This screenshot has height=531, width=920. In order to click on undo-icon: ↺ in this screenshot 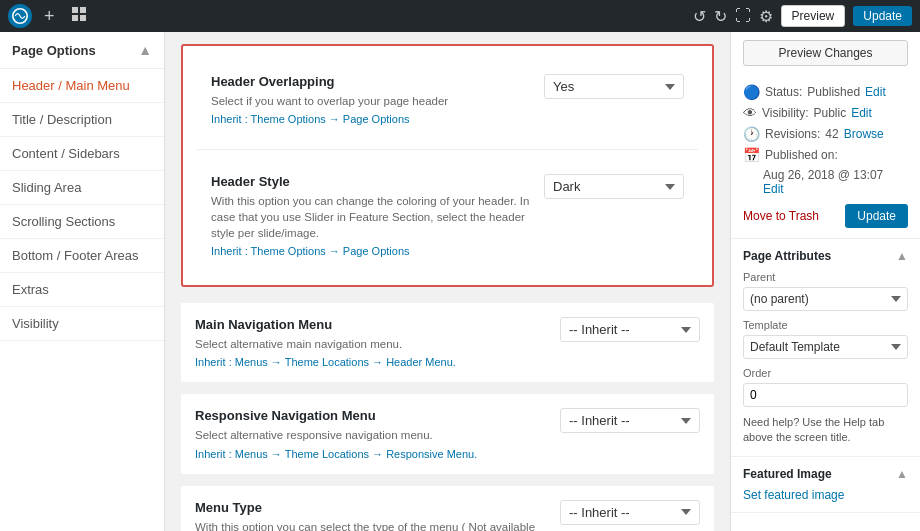, I will do `click(700, 16)`.